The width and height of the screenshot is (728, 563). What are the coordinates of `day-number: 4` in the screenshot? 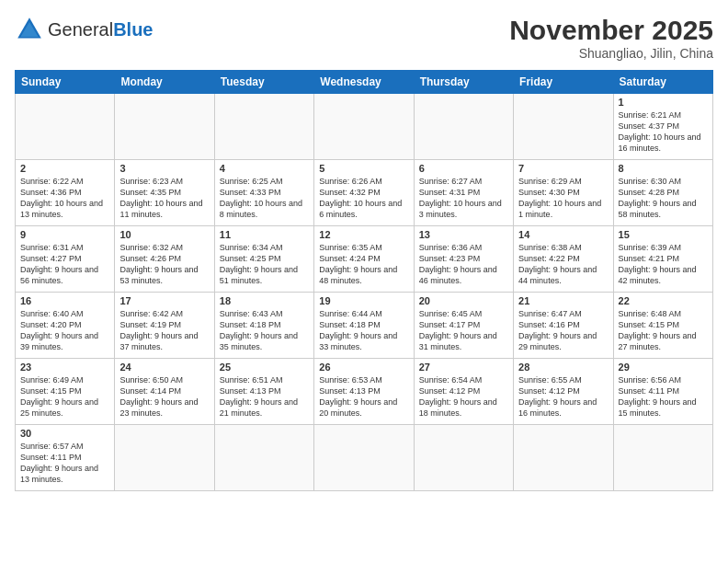 It's located at (265, 168).